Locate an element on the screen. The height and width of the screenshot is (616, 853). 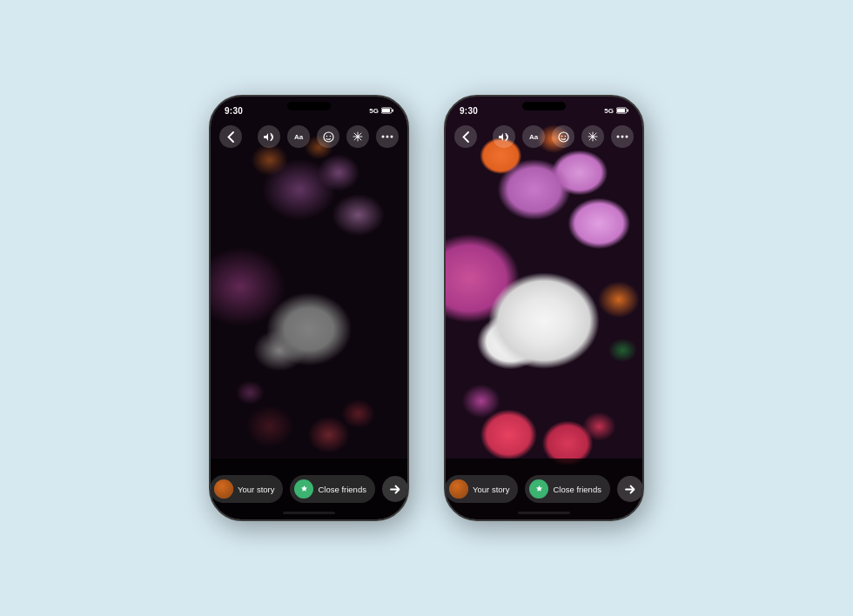
text-icon-right: Aa is located at coordinates (534, 137).